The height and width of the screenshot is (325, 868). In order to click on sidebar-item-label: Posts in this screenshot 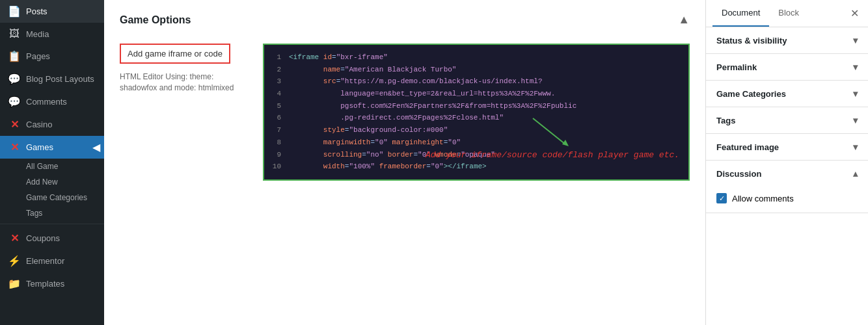, I will do `click(36, 12)`.